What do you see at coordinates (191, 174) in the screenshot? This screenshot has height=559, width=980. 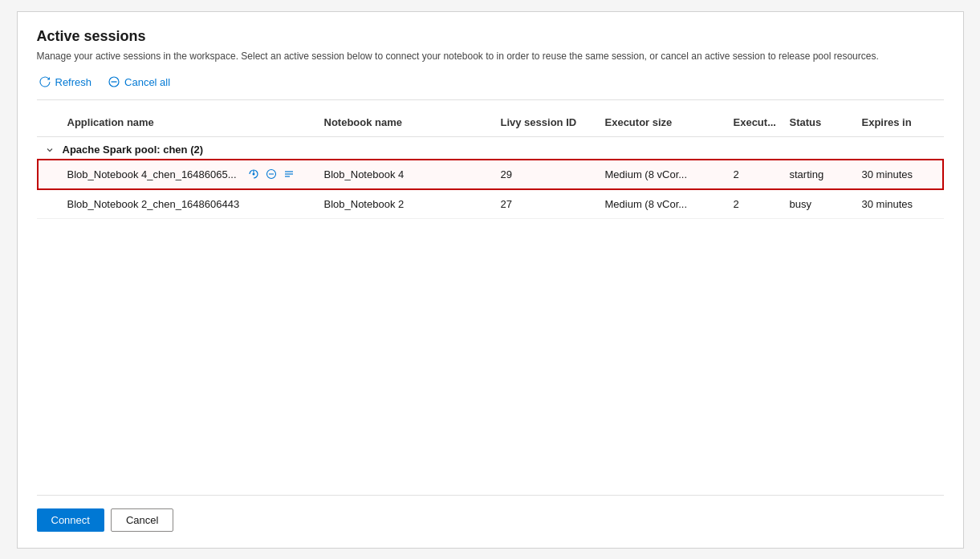 I see `row1-app-name: Blob_Notebook 4_chen_16486065...` at bounding box center [191, 174].